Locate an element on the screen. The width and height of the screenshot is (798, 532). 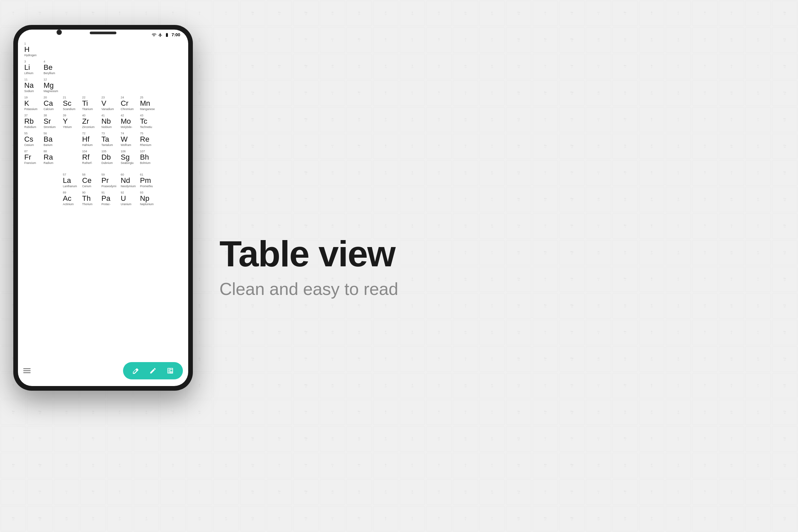
pencil-button is located at coordinates (153, 370).